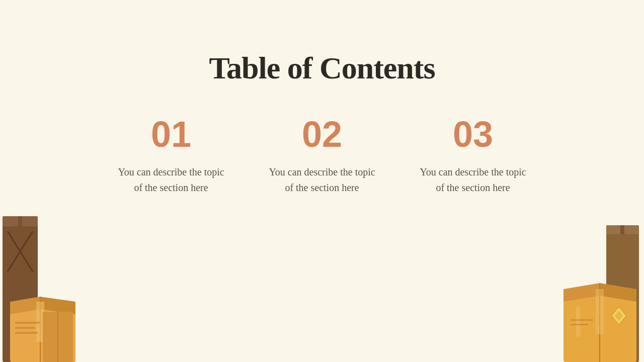 Image resolution: width=644 pixels, height=362 pixels. I want to click on content-item-1: 01 You can describe the topic of the sec…, so click(171, 156).